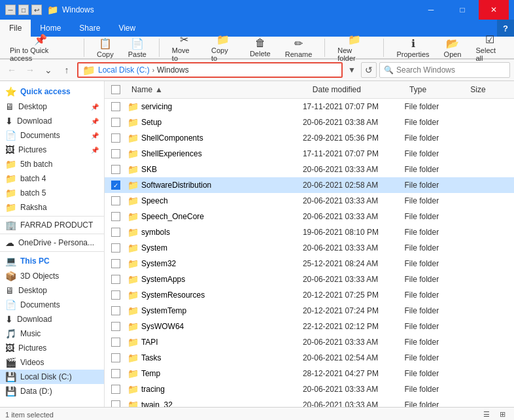 Image resolution: width=514 pixels, height=420 pixels. Describe the element at coordinates (52, 179) in the screenshot. I see `sidebar-item-batch4: 📁 batch 4` at that location.